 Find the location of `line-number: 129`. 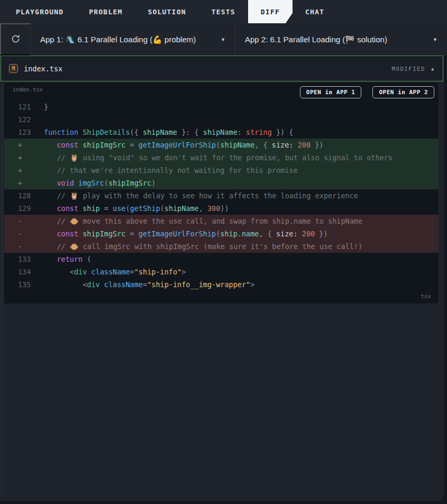

line-number: 129 is located at coordinates (19, 208).